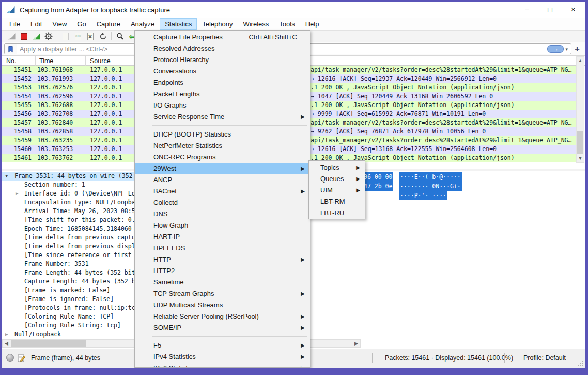 The width and height of the screenshot is (588, 375). What do you see at coordinates (222, 169) in the screenshot?
I see `menu-item-29west: 29West▶` at bounding box center [222, 169].